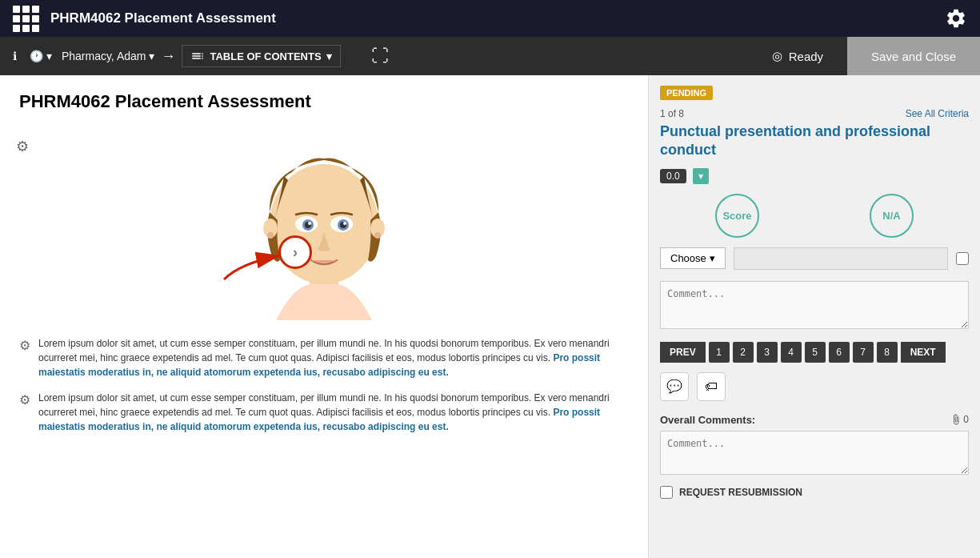 This screenshot has width=980, height=558. I want to click on resubmission-label: REQUEST RESUBMISSION, so click(741, 492).